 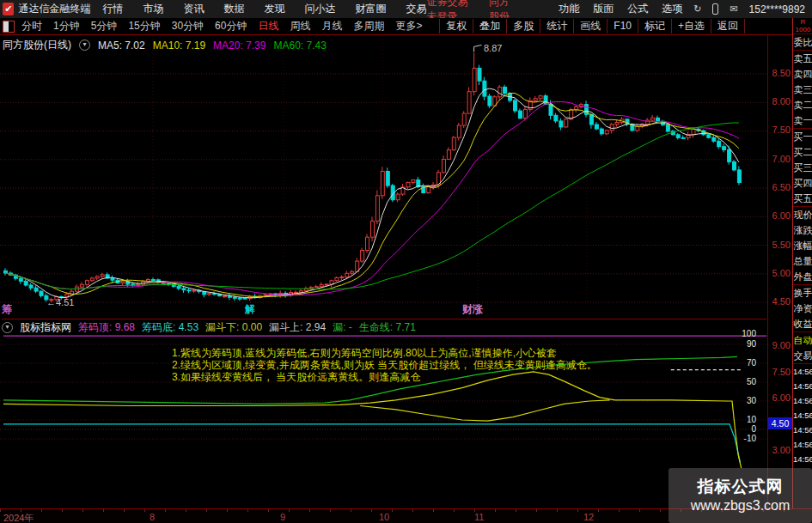 What do you see at coordinates (744, 419) in the screenshot?
I see `scale-axis-label: 10` at bounding box center [744, 419].